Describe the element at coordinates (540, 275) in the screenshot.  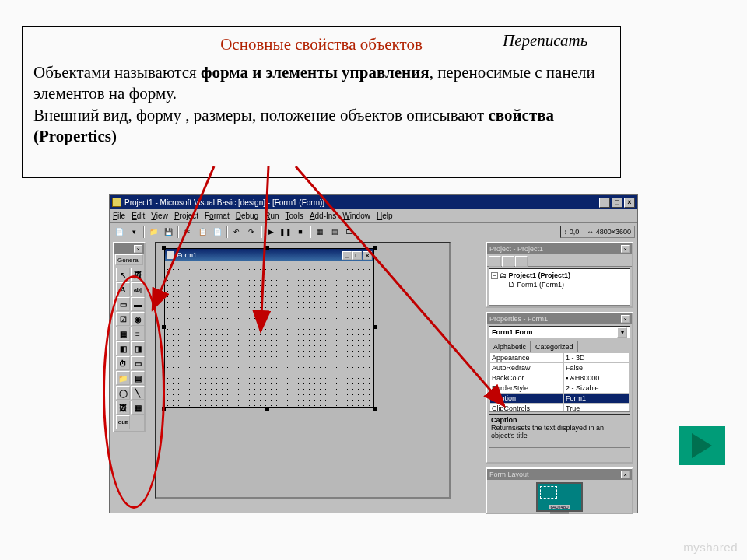
I see `project-root: Project1 (Project1)` at that location.